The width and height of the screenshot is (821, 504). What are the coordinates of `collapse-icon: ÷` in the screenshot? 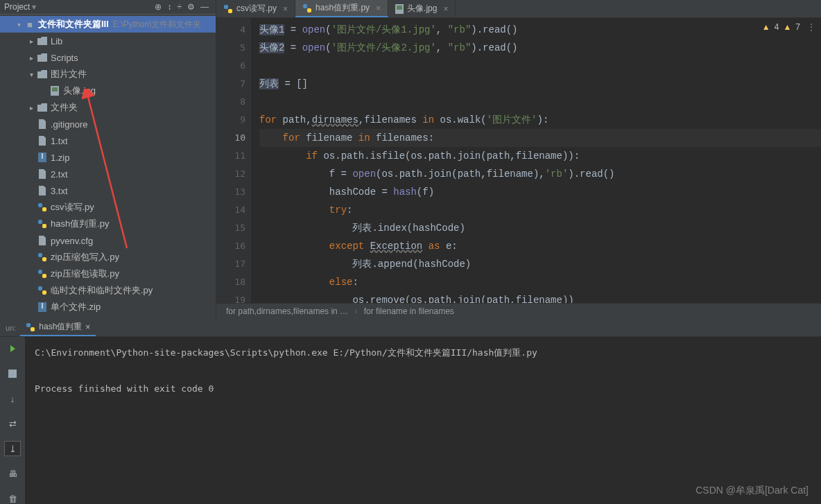 It's located at (179, 7).